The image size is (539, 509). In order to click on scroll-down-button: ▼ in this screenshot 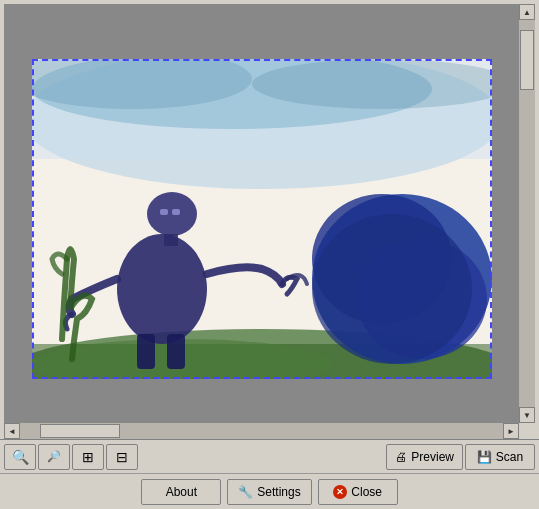, I will do `click(527, 415)`.